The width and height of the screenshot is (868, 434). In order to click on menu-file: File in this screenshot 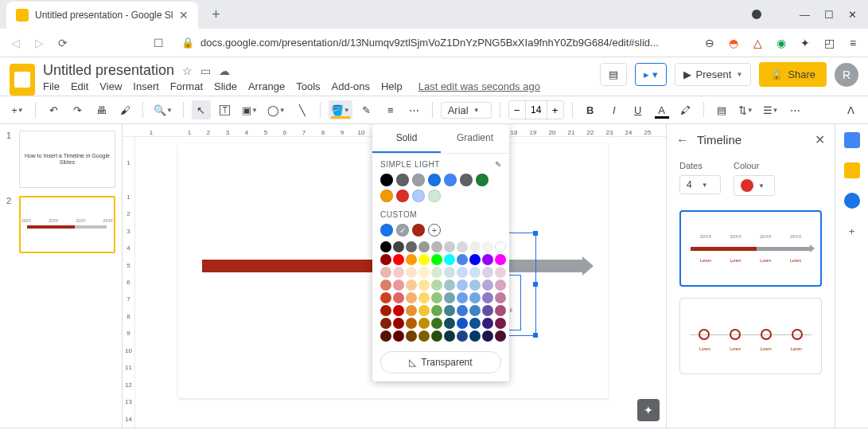, I will do `click(51, 86)`.